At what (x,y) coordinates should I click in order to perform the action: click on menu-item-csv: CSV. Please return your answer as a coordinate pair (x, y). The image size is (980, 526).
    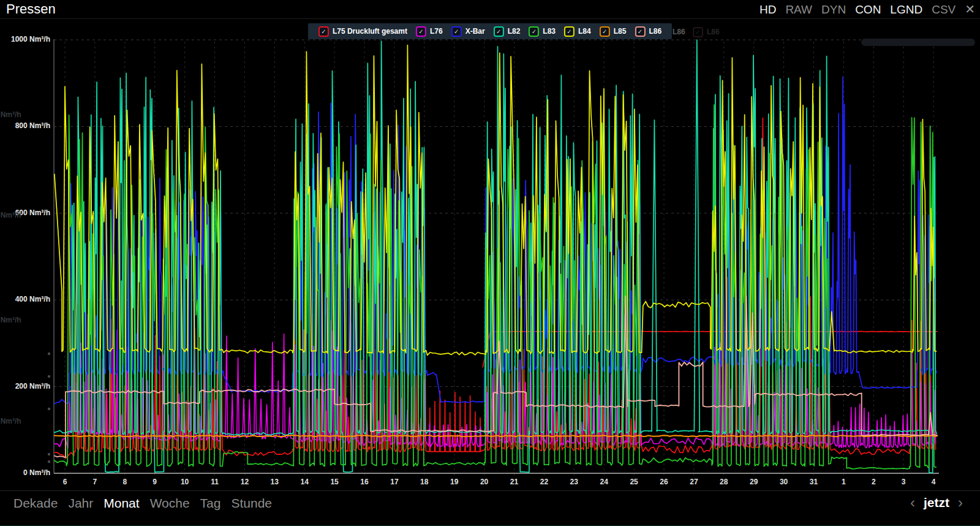
    Looking at the image, I should click on (943, 10).